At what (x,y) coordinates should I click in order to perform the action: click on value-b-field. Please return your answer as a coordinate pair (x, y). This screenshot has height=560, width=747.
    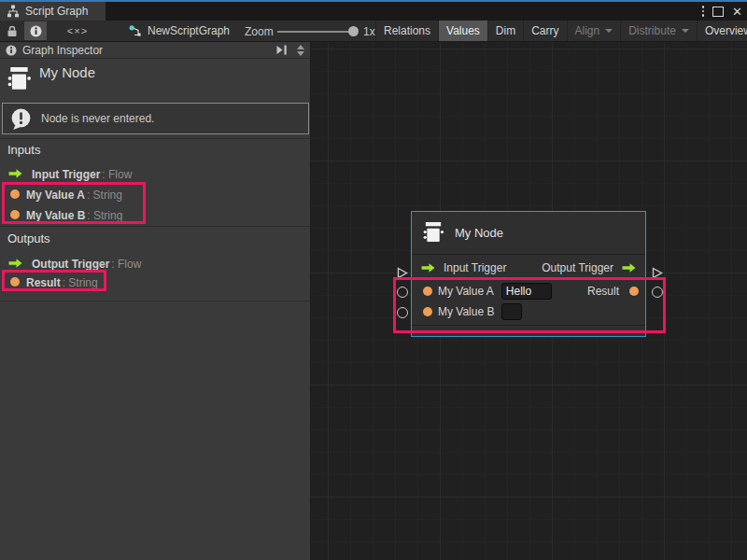
    Looking at the image, I should click on (512, 312).